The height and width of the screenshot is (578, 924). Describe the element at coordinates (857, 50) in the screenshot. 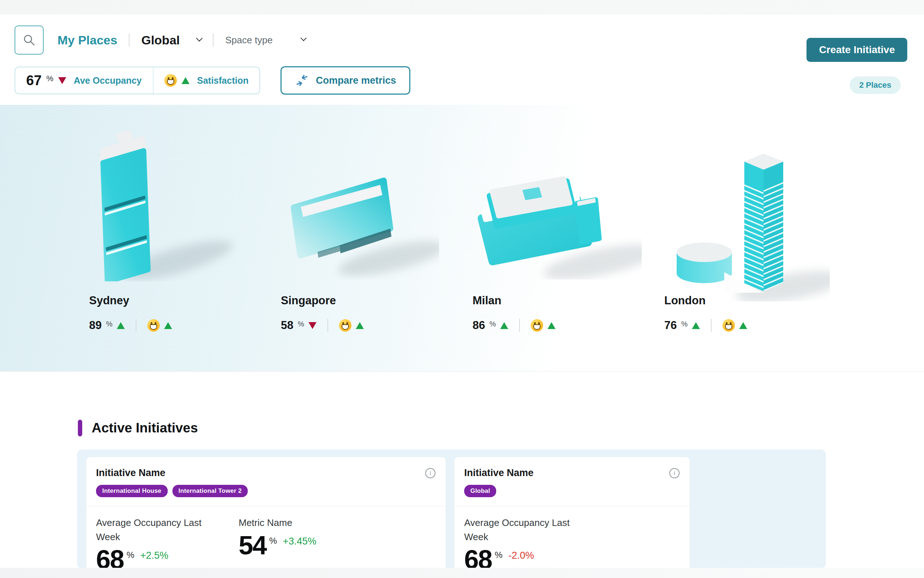

I see `create-initiative-button: Create Initiative` at that location.